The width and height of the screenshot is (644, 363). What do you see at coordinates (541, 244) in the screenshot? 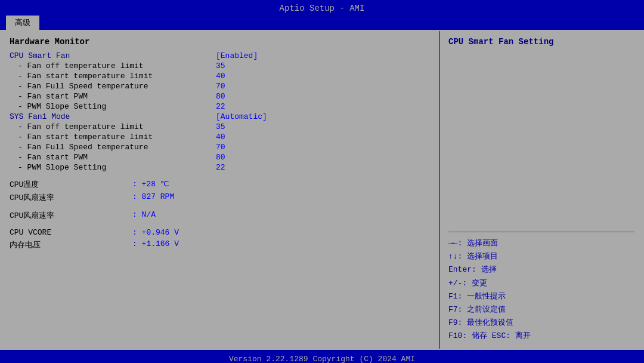
I see `key-help-line: →←: 选择画面` at bounding box center [541, 244].